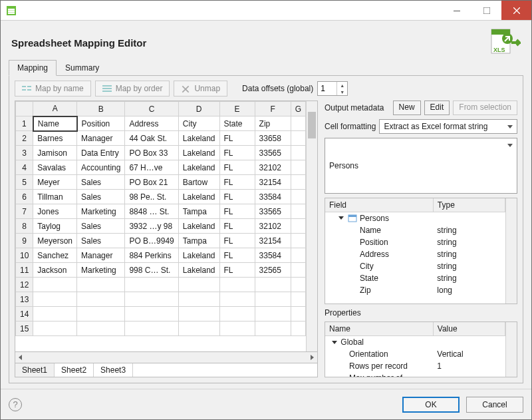  Describe the element at coordinates (237, 212) in the screenshot. I see `cell-E7: FL` at that location.